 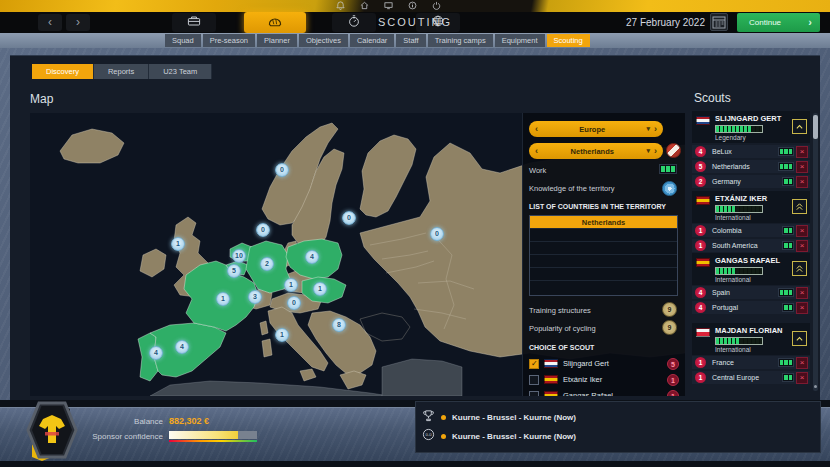 I want to click on event-bullet-icon, so click(x=444, y=418).